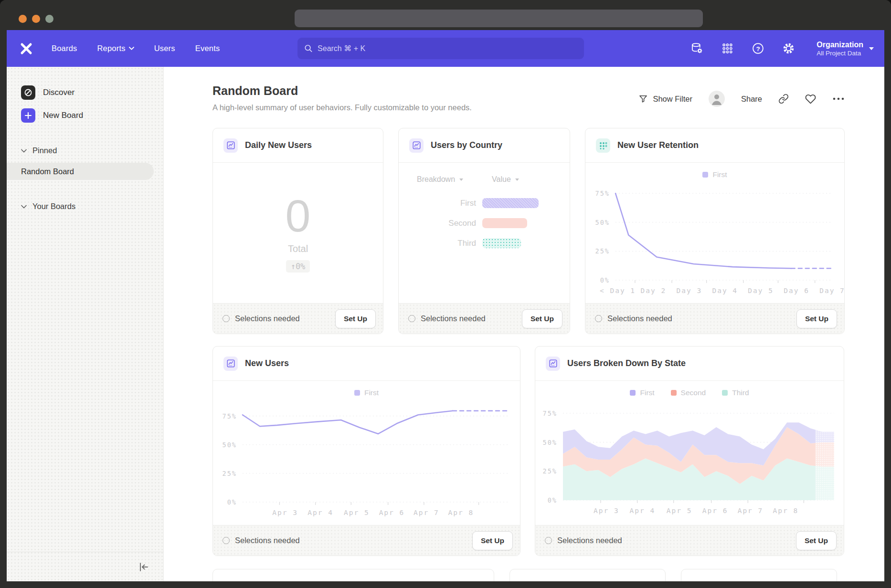 This screenshot has width=891, height=588. I want to click on copy-link-button, so click(784, 99).